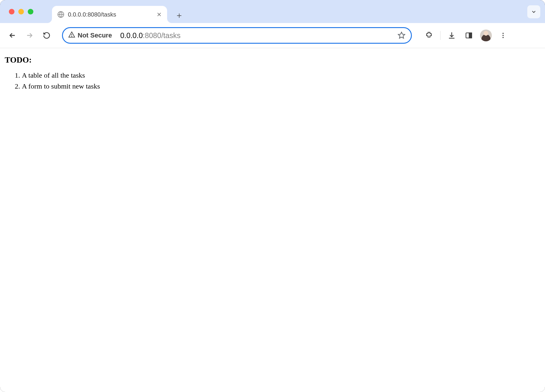 This screenshot has width=545, height=392. What do you see at coordinates (30, 35) in the screenshot?
I see `forward-button` at bounding box center [30, 35].